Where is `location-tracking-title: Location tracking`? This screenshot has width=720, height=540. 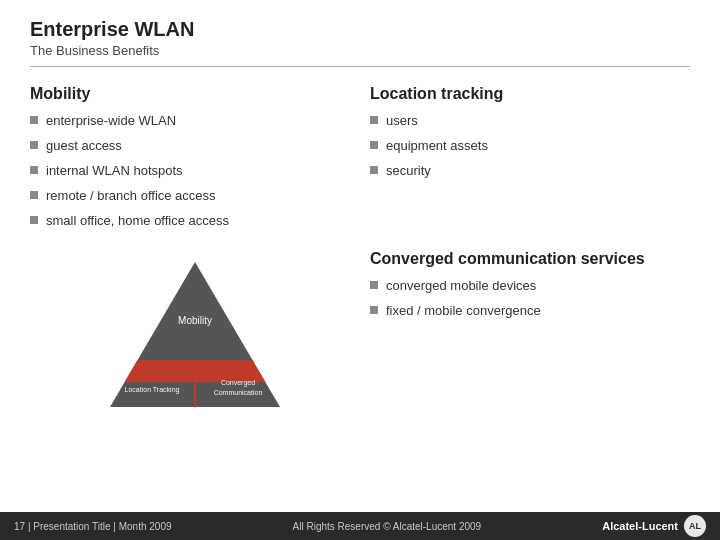 location-tracking-title: Location tracking is located at coordinates (530, 94).